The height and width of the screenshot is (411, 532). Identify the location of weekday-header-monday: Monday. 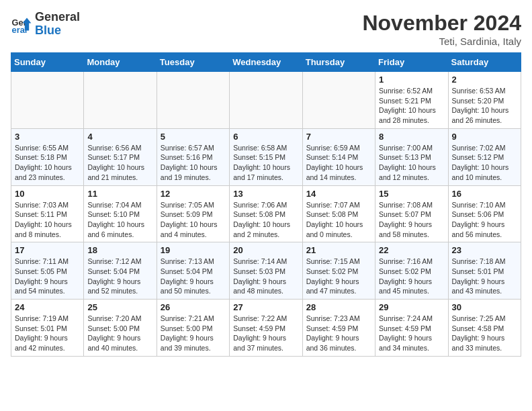
(120, 62).